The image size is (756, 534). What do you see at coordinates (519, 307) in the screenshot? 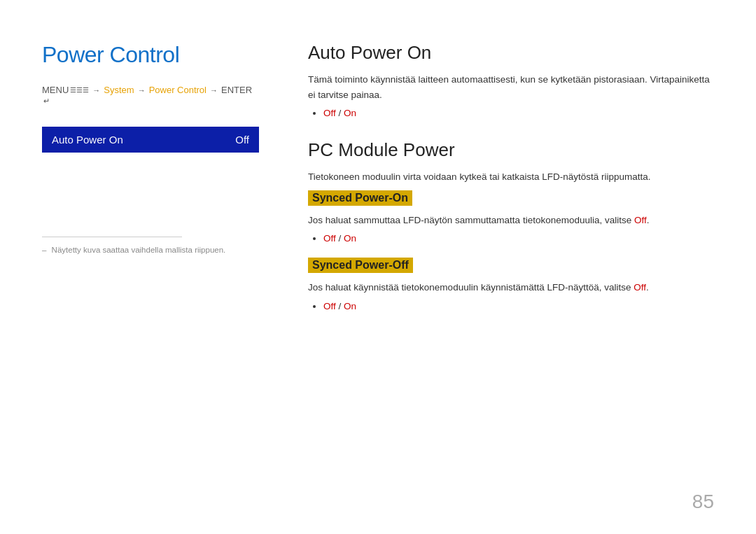
I see `bullet-item-synced-power-off: Off / On` at bounding box center [519, 307].